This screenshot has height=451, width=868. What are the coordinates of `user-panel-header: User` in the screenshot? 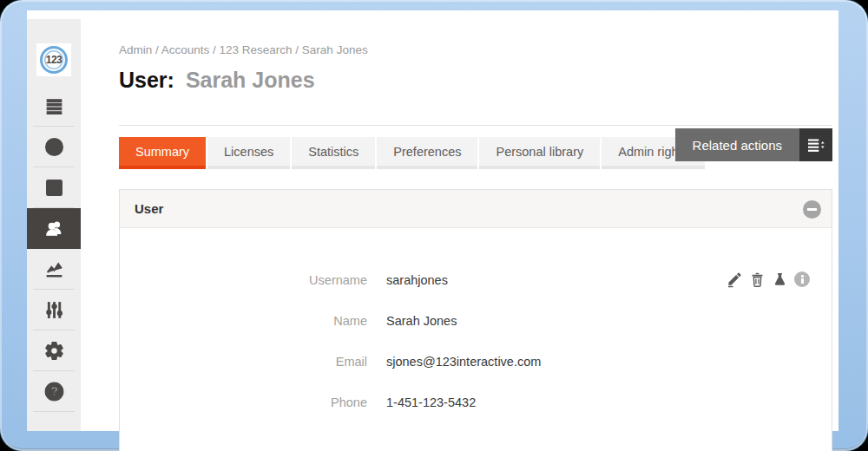 It's located at (476, 209).